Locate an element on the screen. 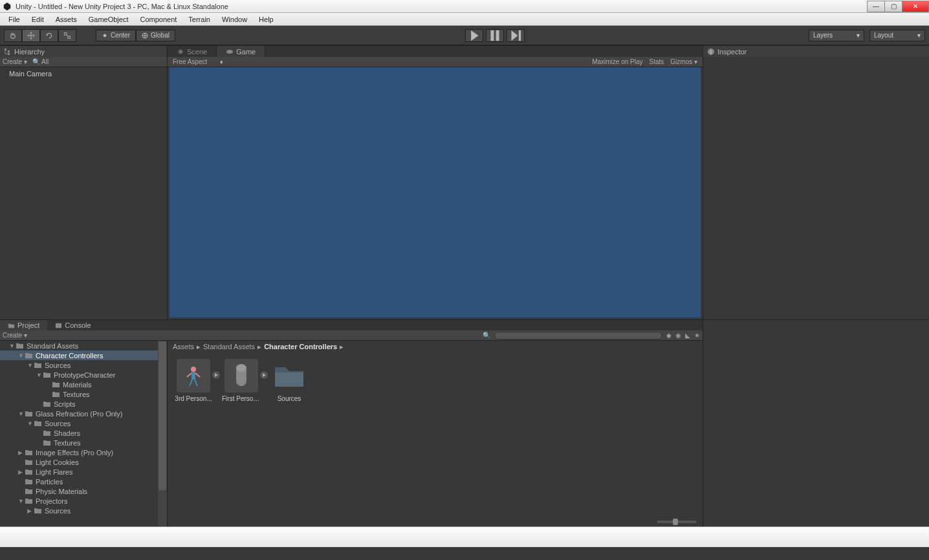 Image resolution: width=929 pixels, height=560 pixels. menu-help: Help is located at coordinates (267, 19).